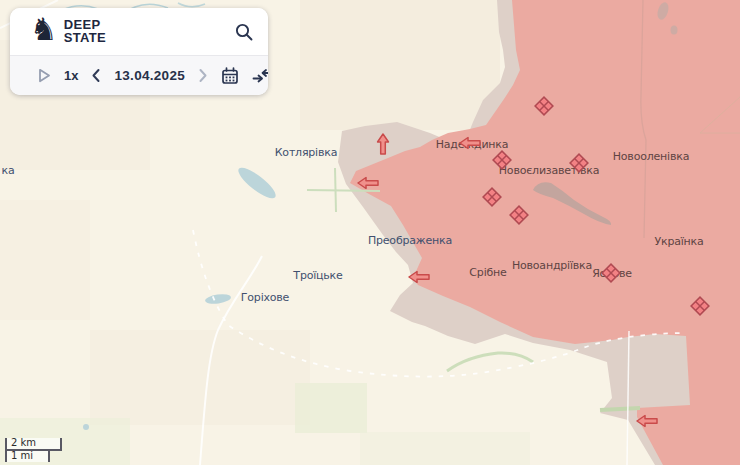 This screenshot has width=740, height=465. What do you see at coordinates (44, 30) in the screenshot?
I see `chess-knight-icon: ♞` at bounding box center [44, 30].